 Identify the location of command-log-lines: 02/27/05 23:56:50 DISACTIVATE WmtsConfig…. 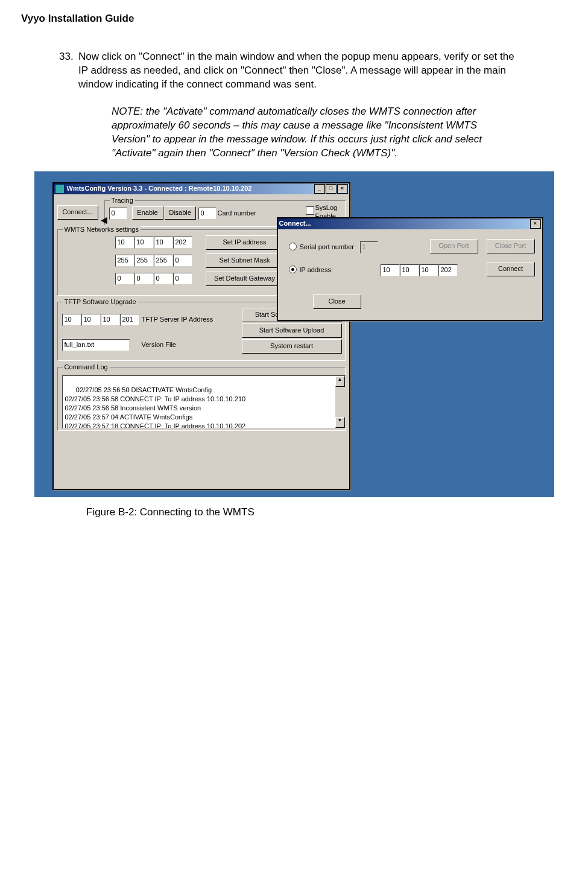
(156, 407).